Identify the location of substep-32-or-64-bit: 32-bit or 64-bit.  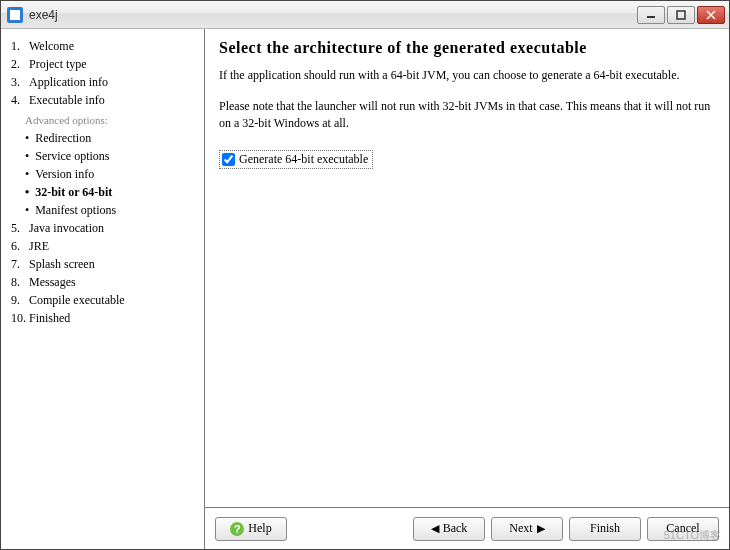
(112, 192).